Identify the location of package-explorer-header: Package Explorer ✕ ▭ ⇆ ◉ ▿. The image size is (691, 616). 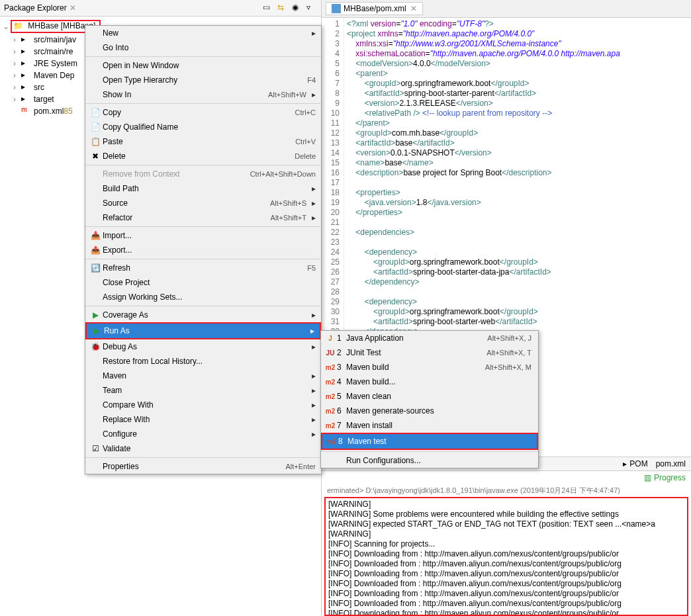
(160, 8).